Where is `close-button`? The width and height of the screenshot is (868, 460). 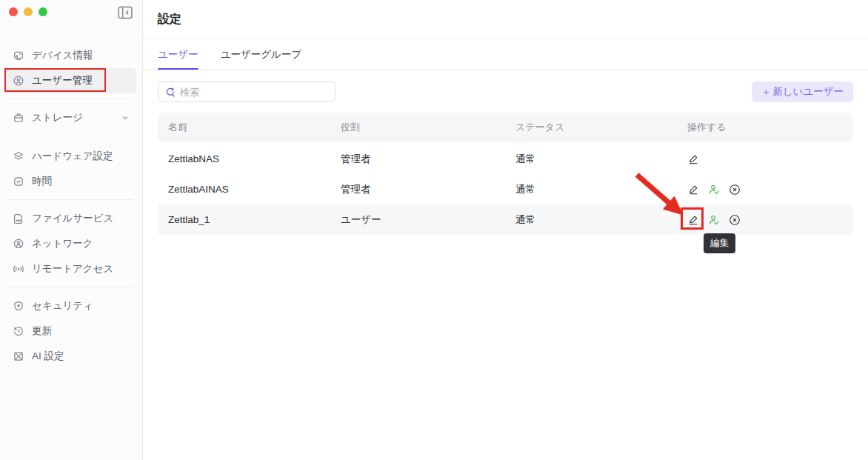 close-button is located at coordinates (13, 12).